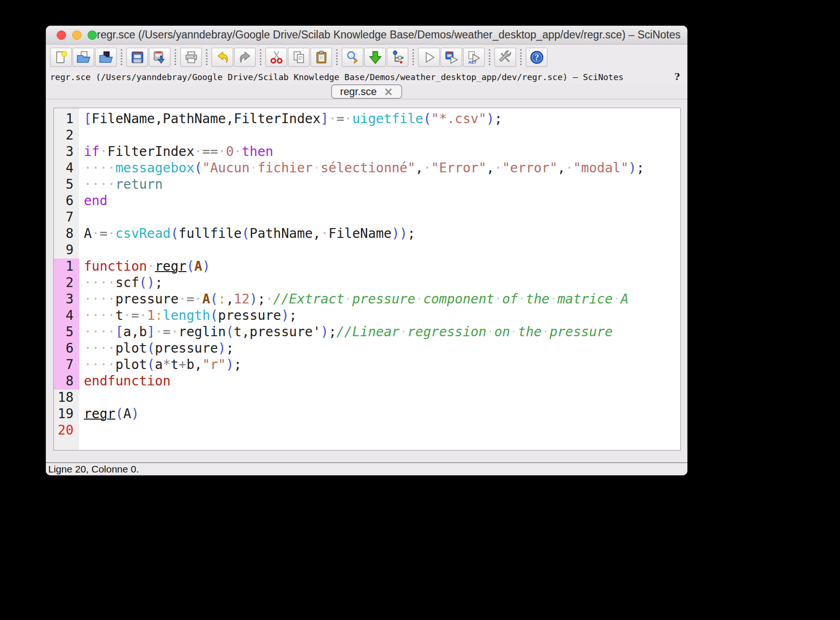 This screenshot has width=840, height=620. Describe the element at coordinates (367, 169) in the screenshot. I see `code-line: 4····messagebox("Aucun·fichier·sélection…` at that location.